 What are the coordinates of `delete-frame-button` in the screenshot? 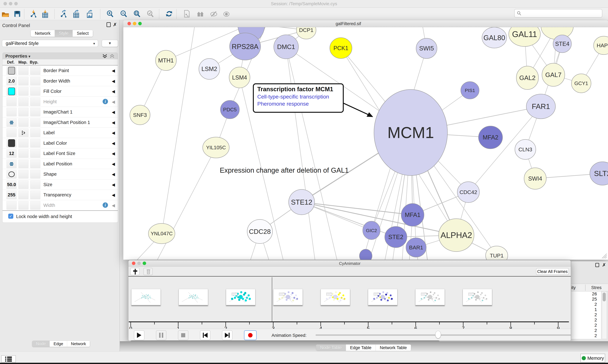 It's located at (148, 272).